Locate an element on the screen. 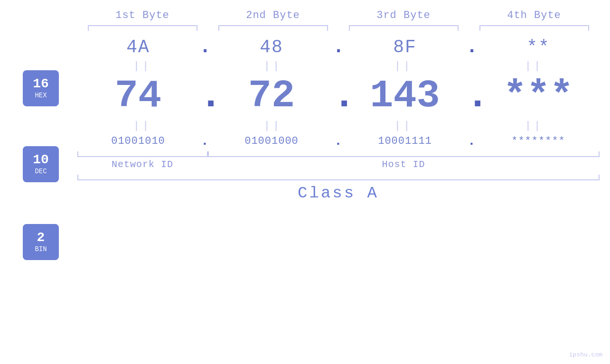 Image resolution: width=610 pixels, height=364 pixels. dec-values-row: 74 . 72 . 143 . *** is located at coordinates (305, 96).